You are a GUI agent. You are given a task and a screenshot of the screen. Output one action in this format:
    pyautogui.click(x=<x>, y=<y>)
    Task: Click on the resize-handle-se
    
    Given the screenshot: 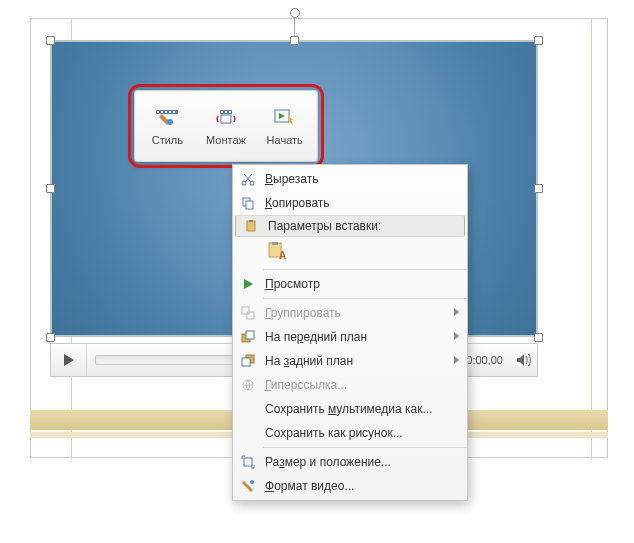 What is the action you would take?
    pyautogui.click(x=538, y=338)
    